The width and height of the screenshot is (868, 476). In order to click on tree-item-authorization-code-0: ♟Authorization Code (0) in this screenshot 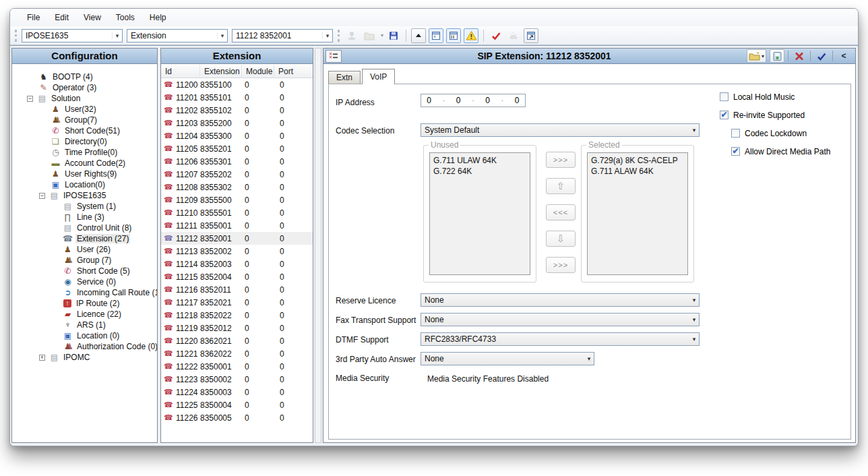, I will do `click(85, 347)`.